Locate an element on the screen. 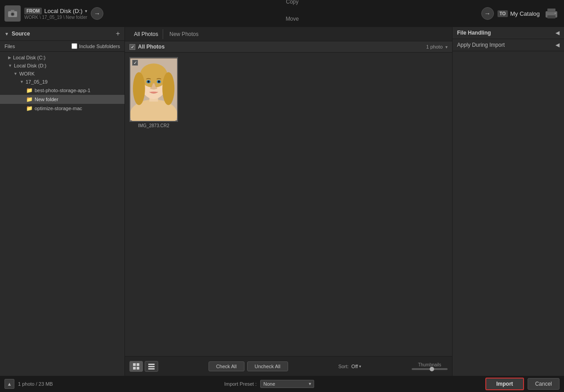 The width and height of the screenshot is (564, 392). all-photos-checkbox is located at coordinates (132, 47).